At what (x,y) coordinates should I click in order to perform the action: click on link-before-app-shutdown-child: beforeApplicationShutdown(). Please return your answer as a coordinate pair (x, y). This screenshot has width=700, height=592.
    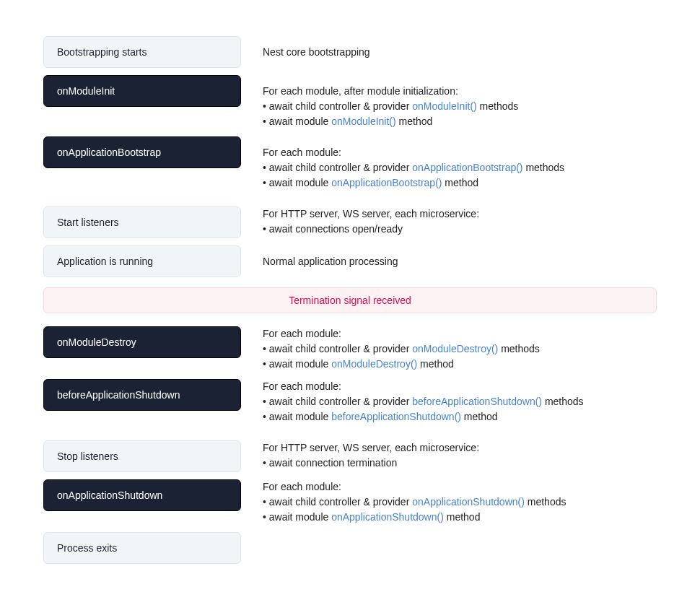
    Looking at the image, I should click on (477, 401).